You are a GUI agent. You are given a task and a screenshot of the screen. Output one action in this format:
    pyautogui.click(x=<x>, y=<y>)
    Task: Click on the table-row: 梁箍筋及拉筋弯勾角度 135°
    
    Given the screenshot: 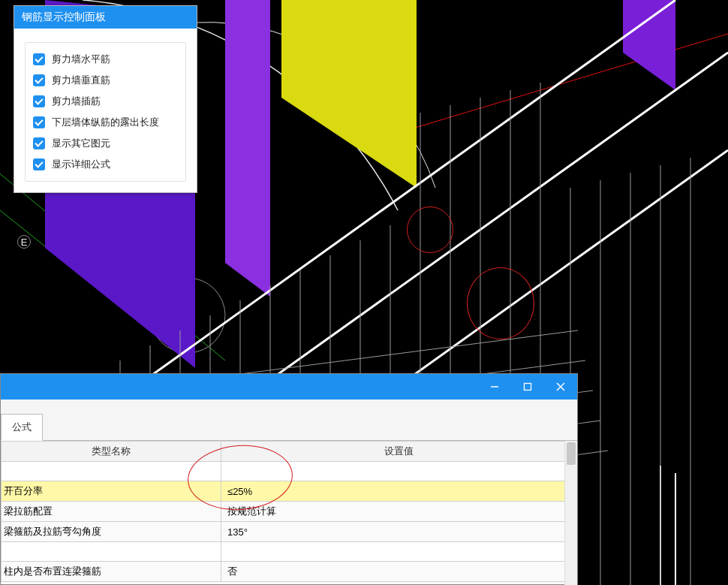 What is the action you would take?
    pyautogui.click(x=290, y=532)
    